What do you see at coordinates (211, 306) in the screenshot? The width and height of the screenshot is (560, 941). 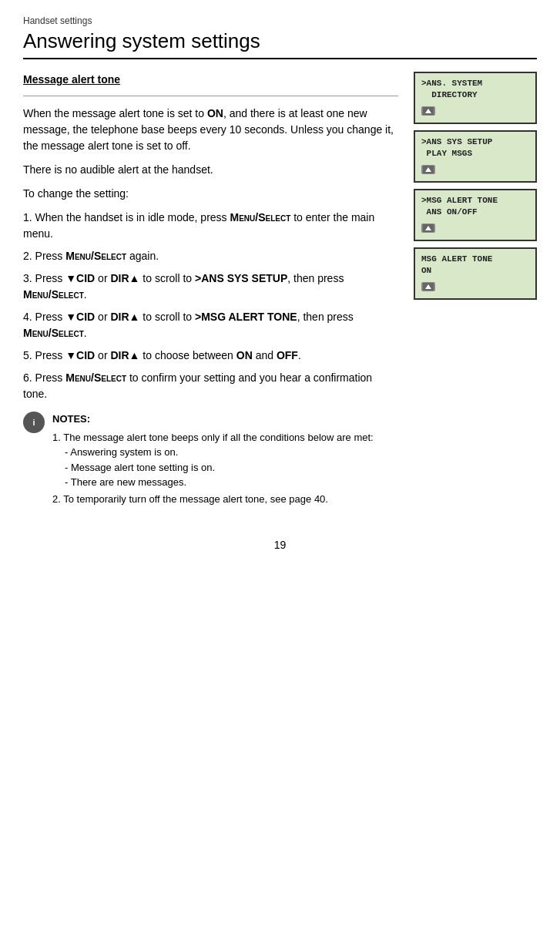 I see `steps-list: 1. When the handset is in idle mode, pre…` at bounding box center [211, 306].